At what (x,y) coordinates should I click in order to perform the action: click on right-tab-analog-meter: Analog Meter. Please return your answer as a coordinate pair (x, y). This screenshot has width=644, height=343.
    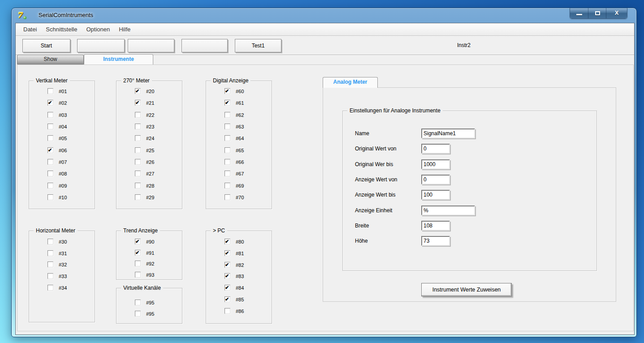
    Looking at the image, I should click on (350, 82).